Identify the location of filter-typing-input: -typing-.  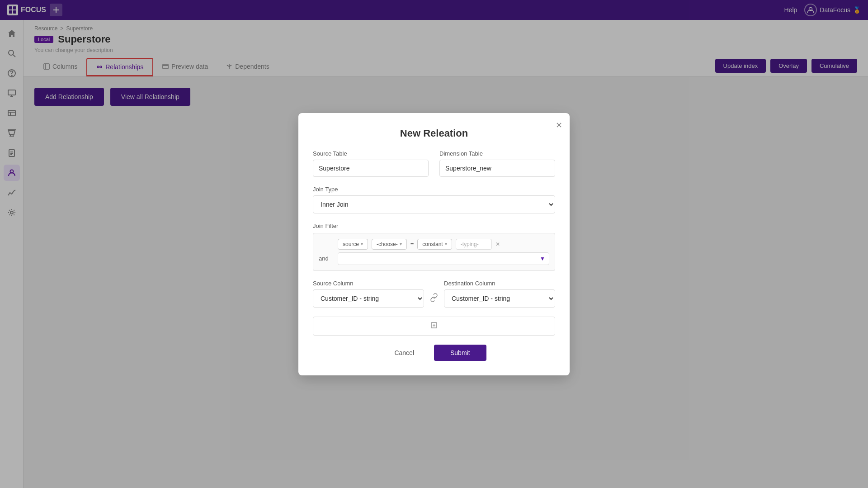
(474, 244).